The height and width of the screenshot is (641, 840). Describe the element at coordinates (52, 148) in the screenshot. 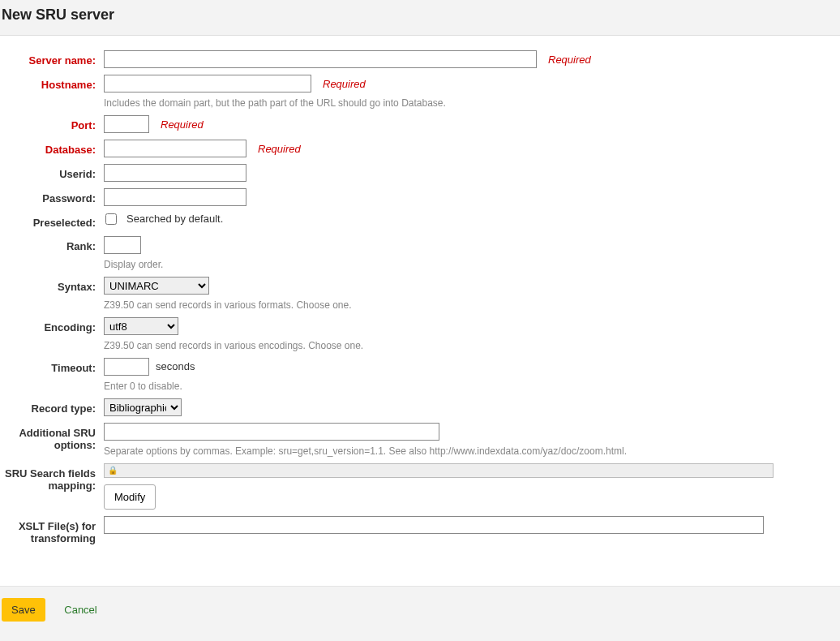

I see `label-database: Database:` at that location.